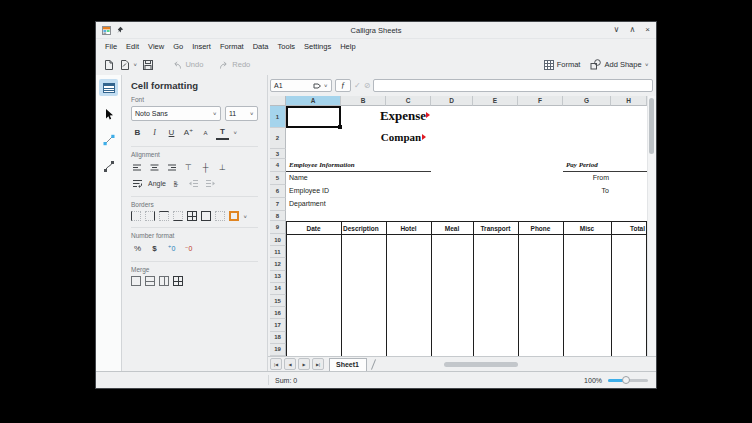  What do you see at coordinates (120, 30) in the screenshot?
I see `pin-icon` at bounding box center [120, 30].